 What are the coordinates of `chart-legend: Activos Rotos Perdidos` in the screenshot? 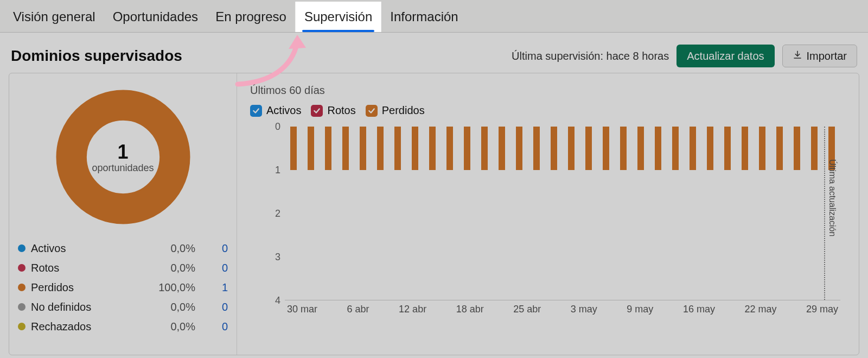 It's located at (548, 111).